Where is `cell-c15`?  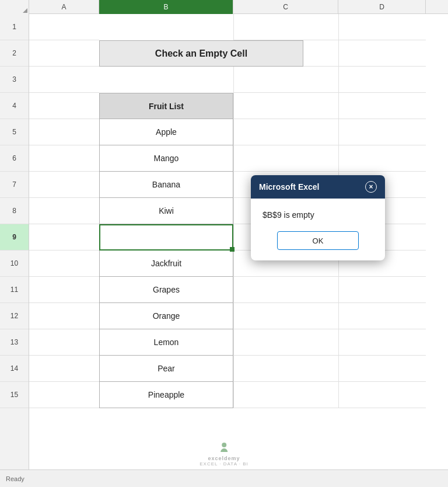
cell-c15 is located at coordinates (286, 395).